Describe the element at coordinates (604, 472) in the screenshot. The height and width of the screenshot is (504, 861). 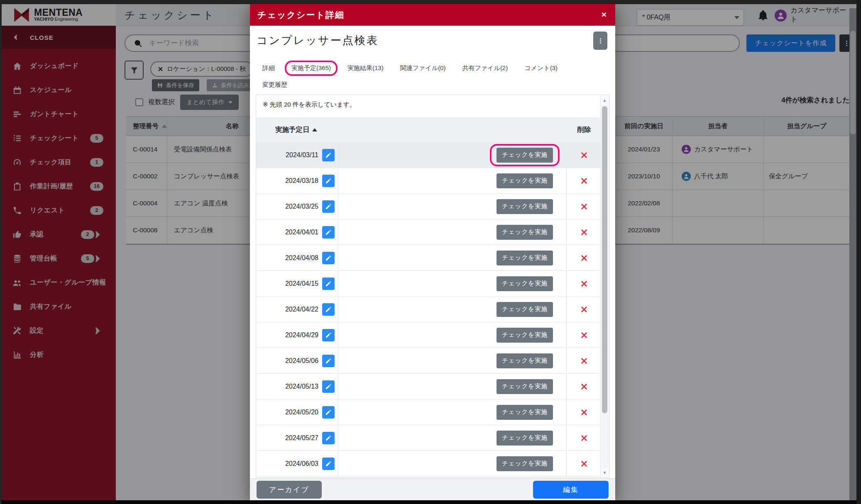
I see `scroll-down-icon: ▼` at that location.